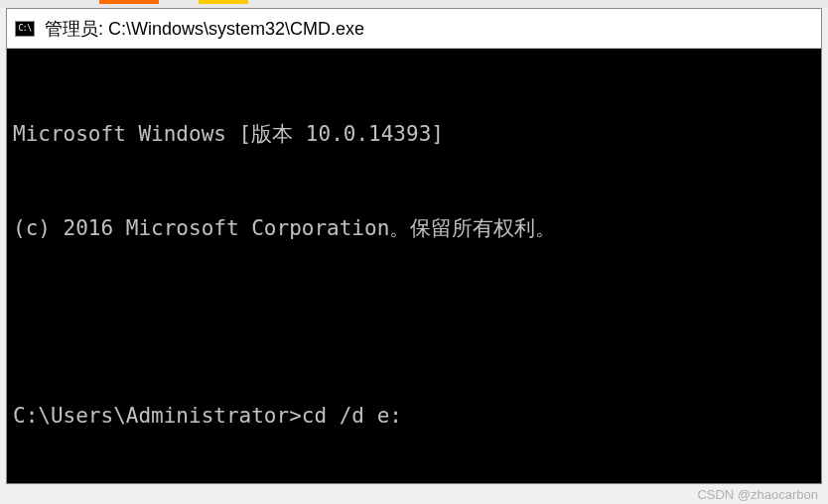 The width and height of the screenshot is (828, 504). What do you see at coordinates (26, 28) in the screenshot?
I see `cmd-icon-text: C:\` at bounding box center [26, 28].